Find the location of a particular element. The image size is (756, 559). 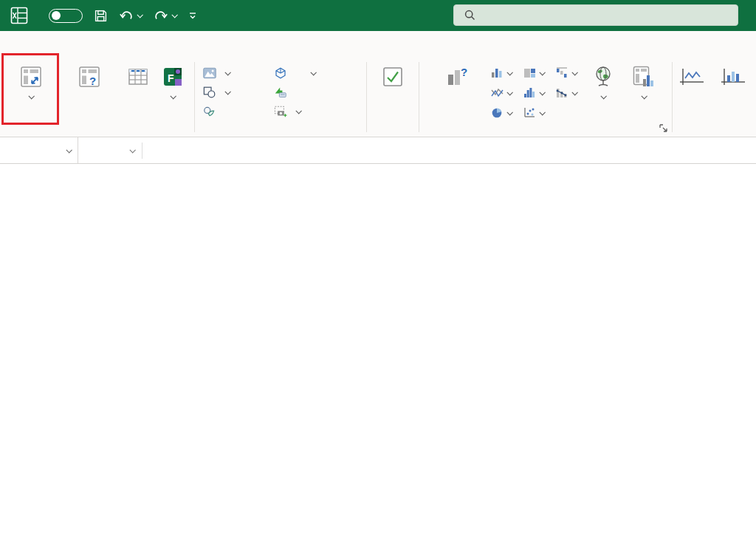

illustrations-group-label is located at coordinates (281, 128).